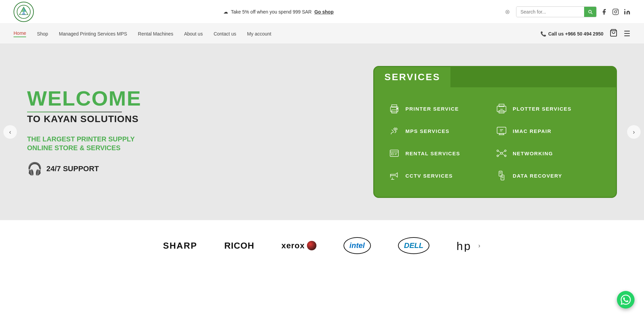 This screenshot has width=644, height=318. I want to click on service-cctv: CCTV SERVICES, so click(441, 176).